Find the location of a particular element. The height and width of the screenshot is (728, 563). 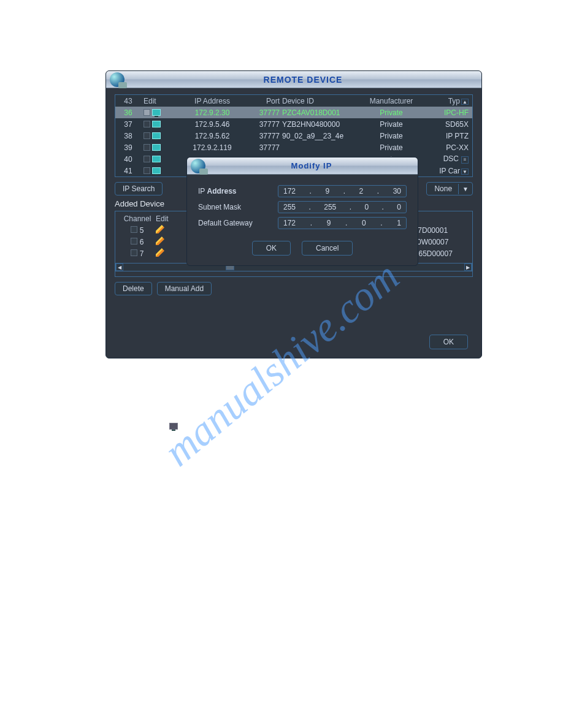

cell-ip: 172.9.2.30 is located at coordinates (212, 113).